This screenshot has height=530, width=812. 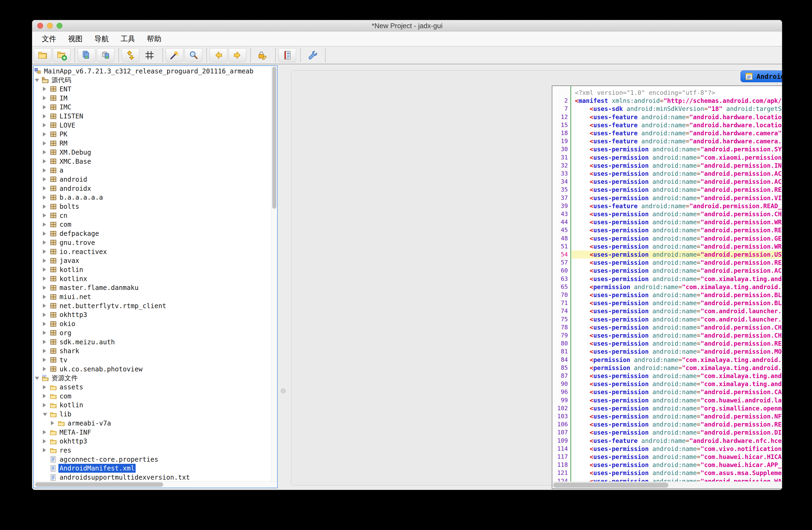 I want to click on code-line-107: <uses-permission android:name="android.p…, so click(x=677, y=432).